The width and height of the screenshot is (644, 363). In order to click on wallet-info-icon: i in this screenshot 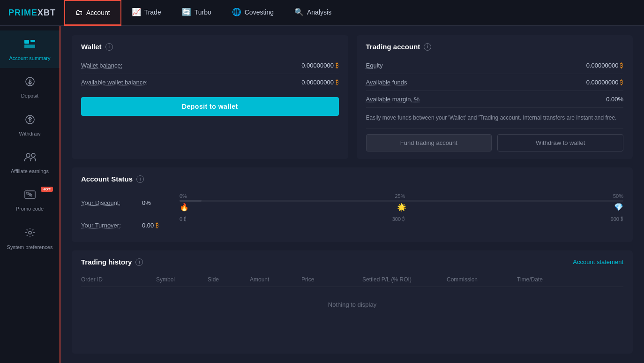, I will do `click(109, 47)`.